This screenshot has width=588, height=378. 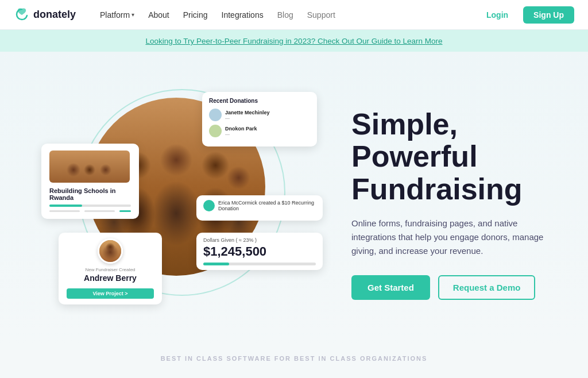 I want to click on card-rebuilding-title: Rebuilding Schools in Rwanda, so click(x=90, y=194).